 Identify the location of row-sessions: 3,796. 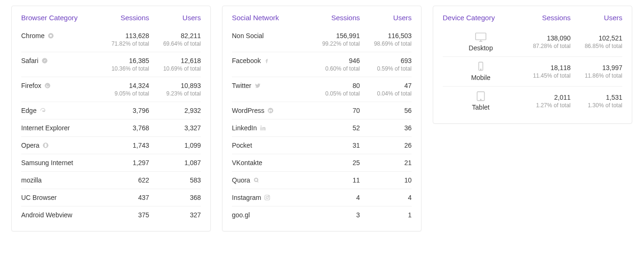
(123, 111).